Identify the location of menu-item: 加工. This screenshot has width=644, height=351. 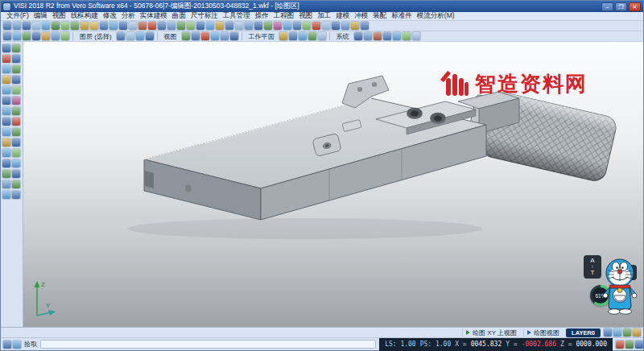
(324, 16).